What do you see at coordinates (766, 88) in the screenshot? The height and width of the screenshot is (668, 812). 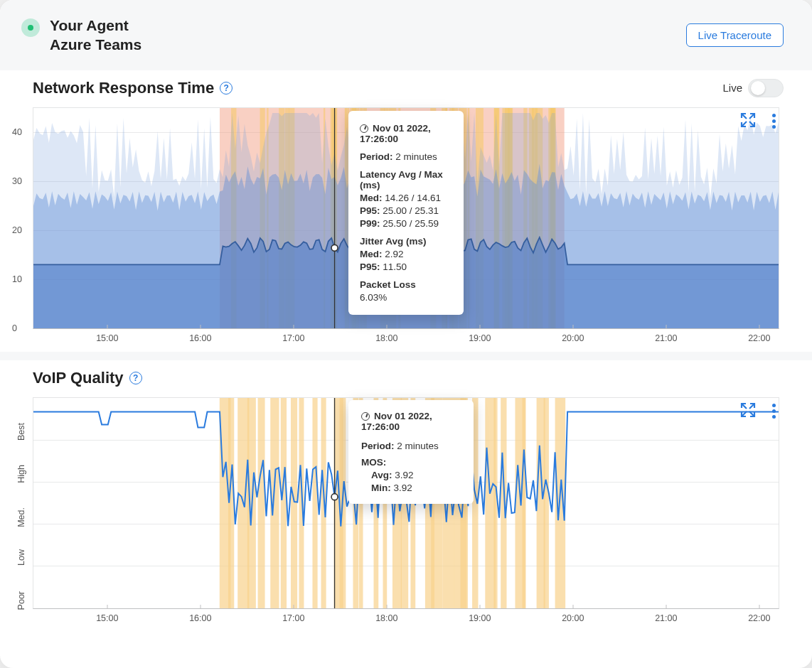 I see `live-toggle` at bounding box center [766, 88].